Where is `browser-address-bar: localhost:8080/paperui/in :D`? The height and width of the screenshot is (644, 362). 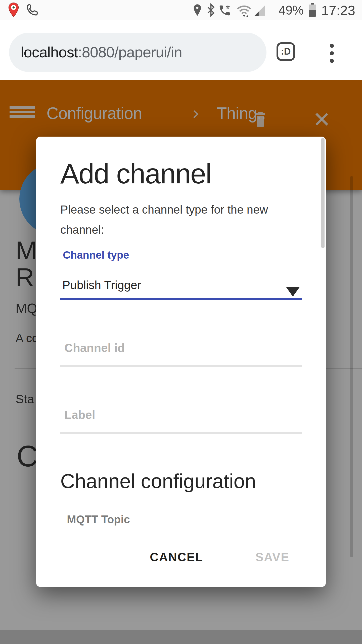 browser-address-bar: localhost:8080/paperui/in :D is located at coordinates (181, 50).